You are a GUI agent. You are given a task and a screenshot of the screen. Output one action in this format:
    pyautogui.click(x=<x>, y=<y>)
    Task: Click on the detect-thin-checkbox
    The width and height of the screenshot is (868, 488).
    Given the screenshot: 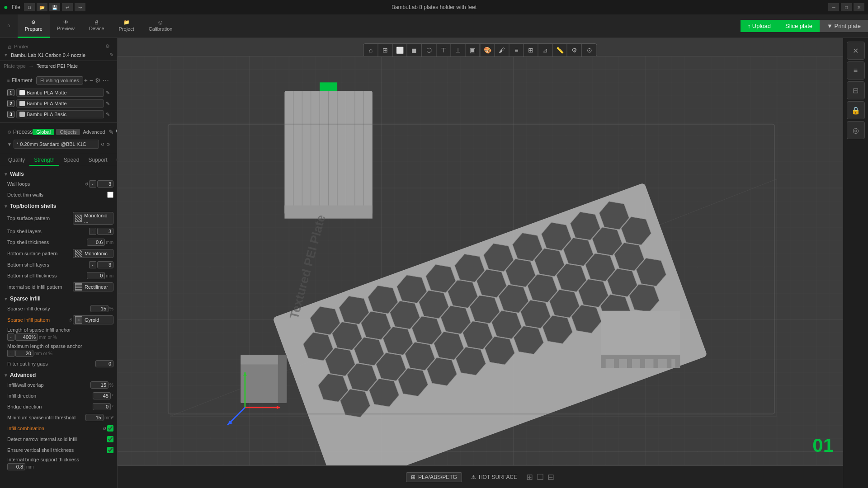 What is the action you would take?
    pyautogui.click(x=110, y=195)
    